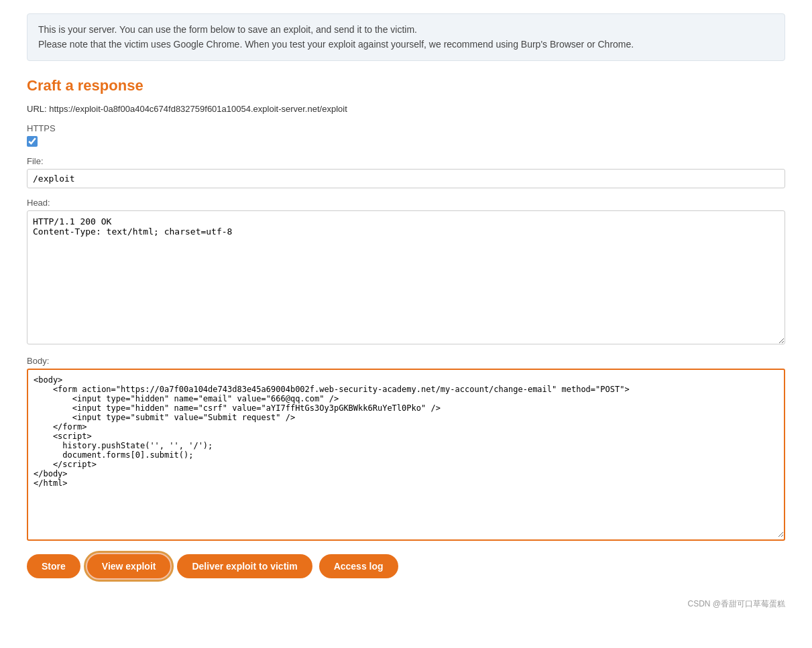 This screenshot has width=812, height=648. What do you see at coordinates (406, 141) in the screenshot?
I see `https-checkbox-row` at bounding box center [406, 141].